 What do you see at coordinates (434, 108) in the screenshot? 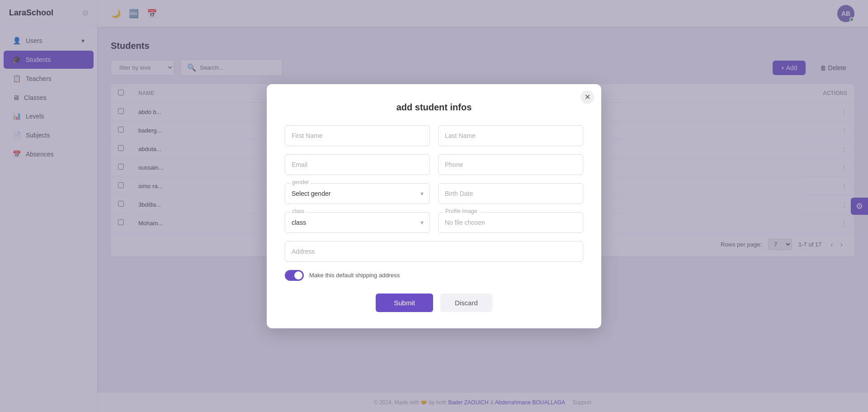
I see `modal-title: add student infos` at bounding box center [434, 108].